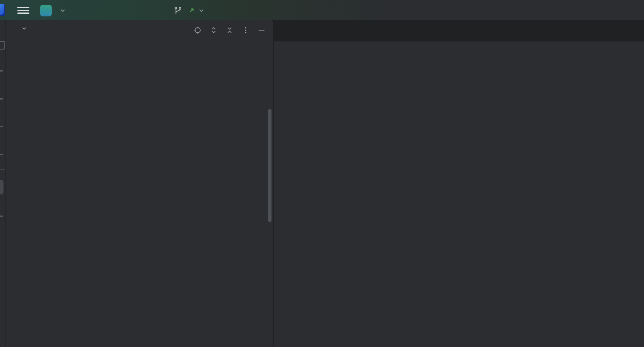  Describe the element at coordinates (214, 30) in the screenshot. I see `expand-all-button` at that location.